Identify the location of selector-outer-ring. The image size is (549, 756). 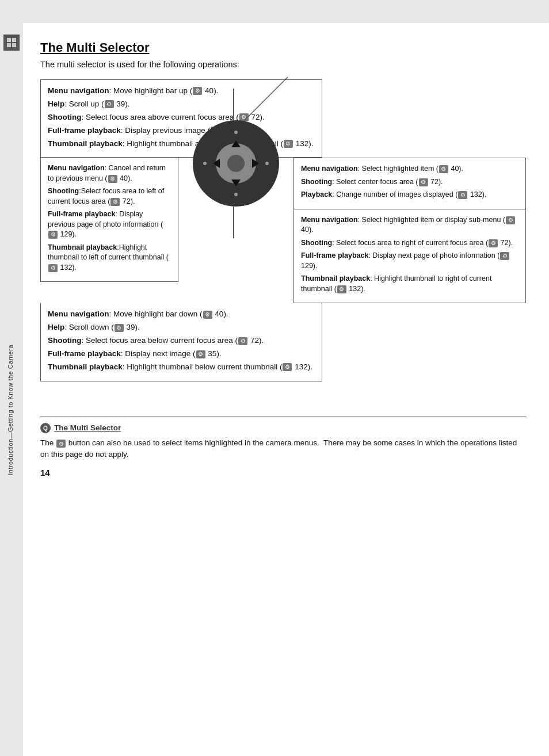
(236, 163).